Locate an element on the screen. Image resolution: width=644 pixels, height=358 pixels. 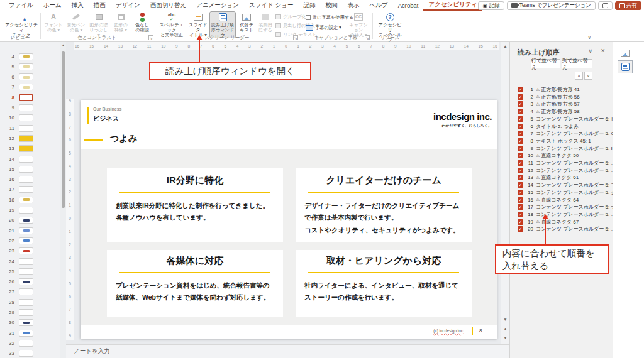
slide-thumbnail: 22 is located at coordinates (30, 241).